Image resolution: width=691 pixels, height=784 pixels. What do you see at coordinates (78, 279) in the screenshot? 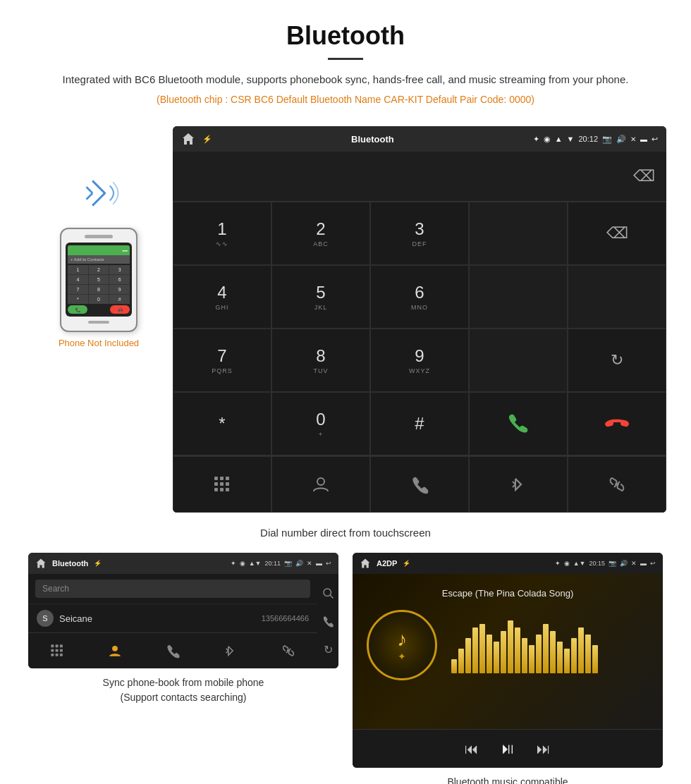
I see `phone-key: 4` at bounding box center [78, 279].